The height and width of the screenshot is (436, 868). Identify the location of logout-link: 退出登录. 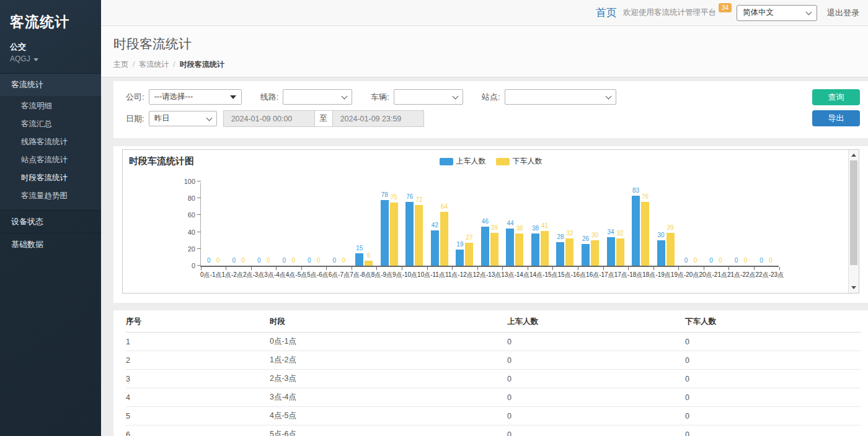
(843, 13).